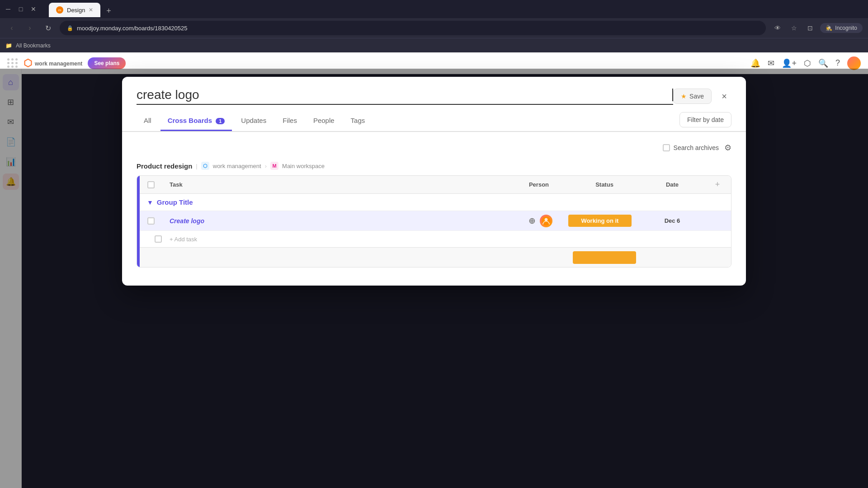 The image size is (868, 488). I want to click on archives-checkbox, so click(666, 148).